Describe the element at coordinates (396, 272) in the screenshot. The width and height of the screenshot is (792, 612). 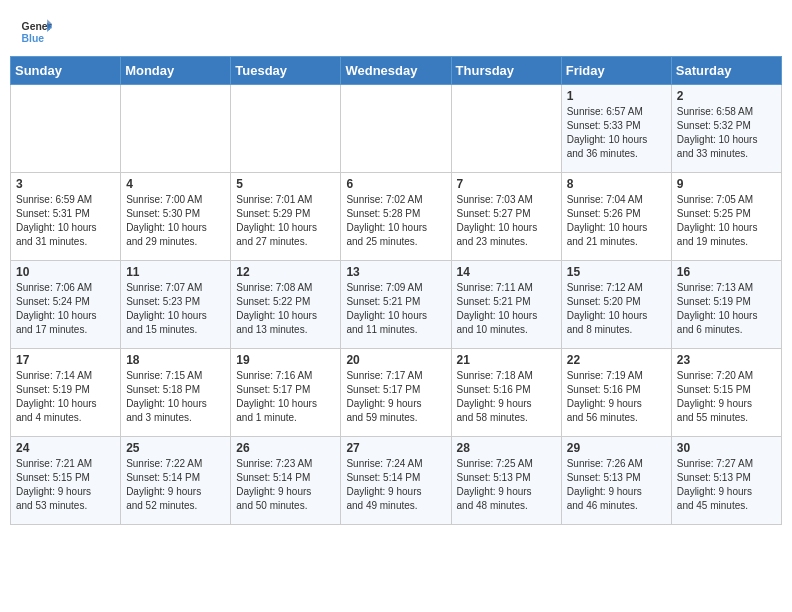
I see `day-number: 13` at that location.